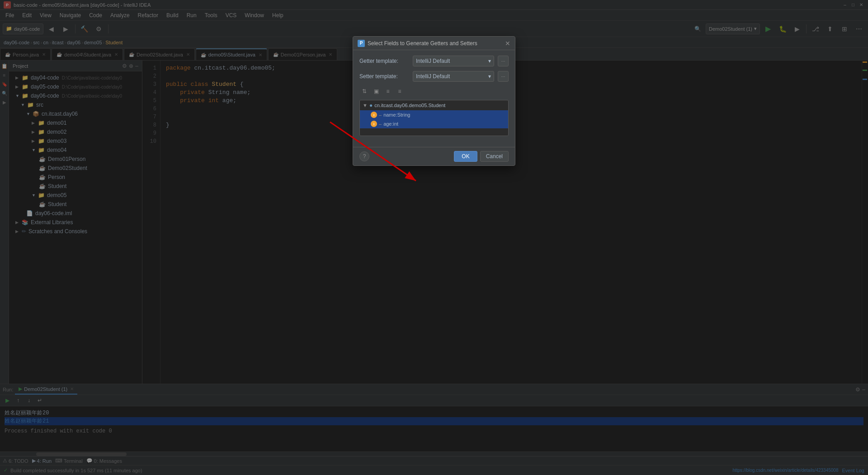 This screenshot has width=868, height=475. I want to click on setter-template-dropdown: IntelliJ Default ▾, so click(453, 76).